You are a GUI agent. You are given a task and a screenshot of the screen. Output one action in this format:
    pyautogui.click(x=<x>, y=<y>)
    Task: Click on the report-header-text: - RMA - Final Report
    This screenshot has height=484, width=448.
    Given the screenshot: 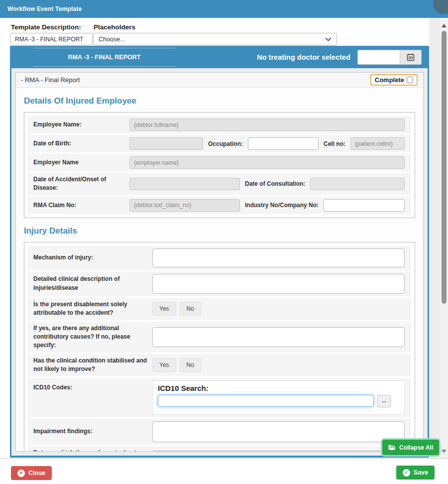 What is the action you would take?
    pyautogui.click(x=50, y=80)
    